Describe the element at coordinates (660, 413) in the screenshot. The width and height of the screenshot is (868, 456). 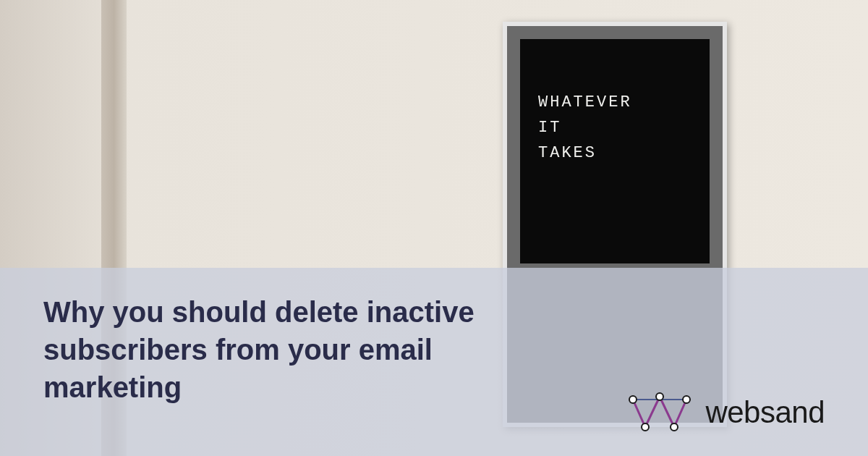
I see `websand-logo-icon` at that location.